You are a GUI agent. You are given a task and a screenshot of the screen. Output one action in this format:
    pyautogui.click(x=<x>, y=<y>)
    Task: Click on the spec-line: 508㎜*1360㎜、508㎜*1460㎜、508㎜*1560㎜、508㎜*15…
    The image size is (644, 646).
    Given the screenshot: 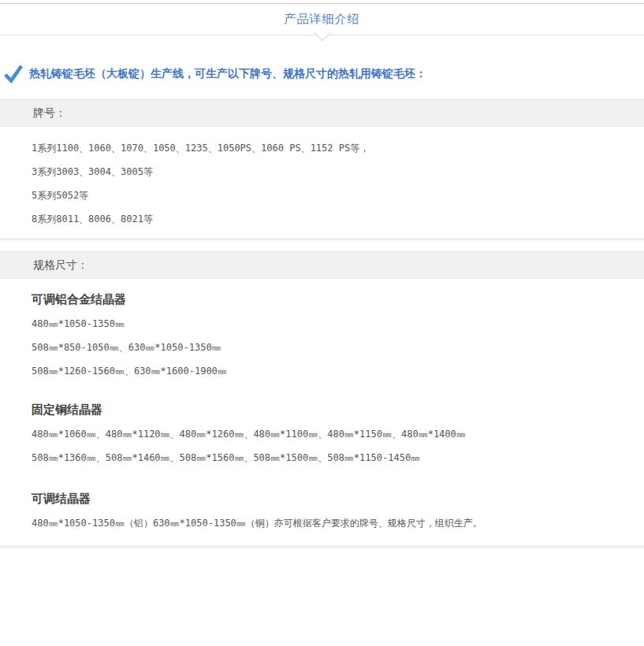 What is the action you would take?
    pyautogui.click(x=337, y=458)
    